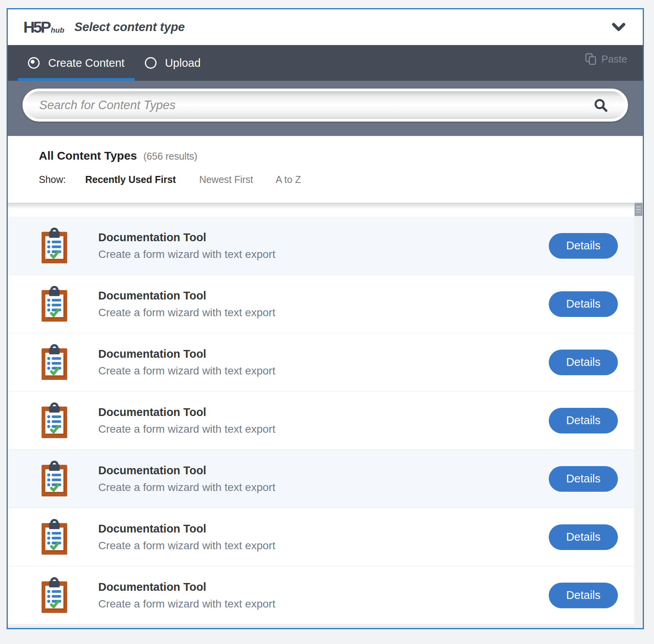 Image resolution: width=654 pixels, height=644 pixels. What do you see at coordinates (325, 108) in the screenshot?
I see `search-band` at bounding box center [325, 108].